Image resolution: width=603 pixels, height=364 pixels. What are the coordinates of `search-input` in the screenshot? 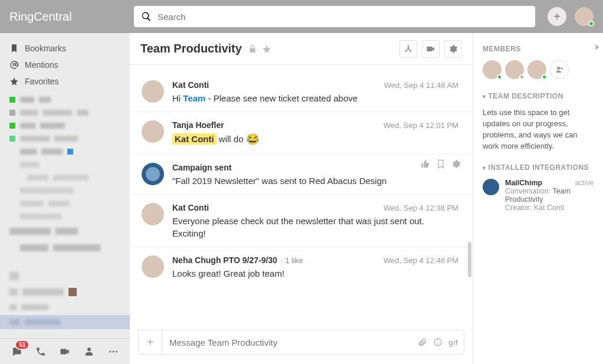 It's located at (343, 17).